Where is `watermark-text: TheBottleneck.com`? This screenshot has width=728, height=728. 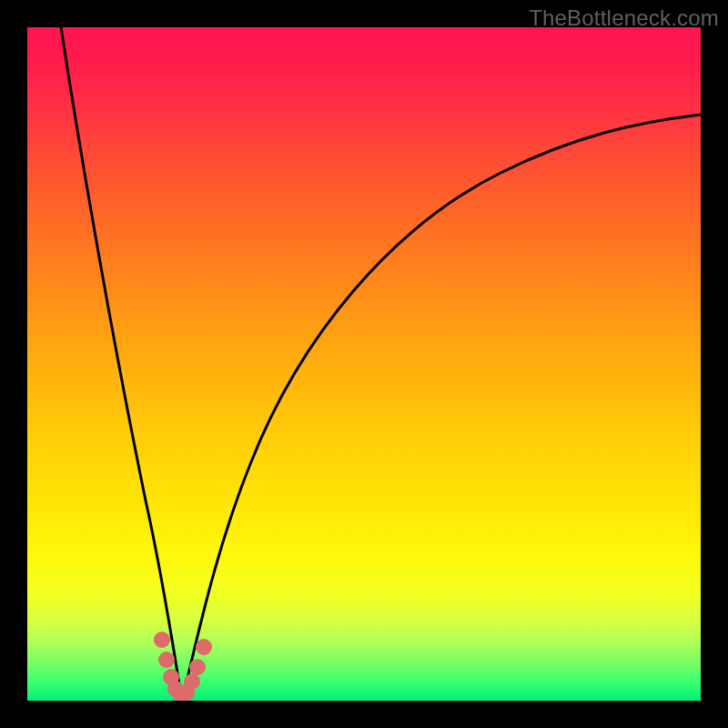
watermark-text: TheBottleneck.com is located at coordinates (624, 18).